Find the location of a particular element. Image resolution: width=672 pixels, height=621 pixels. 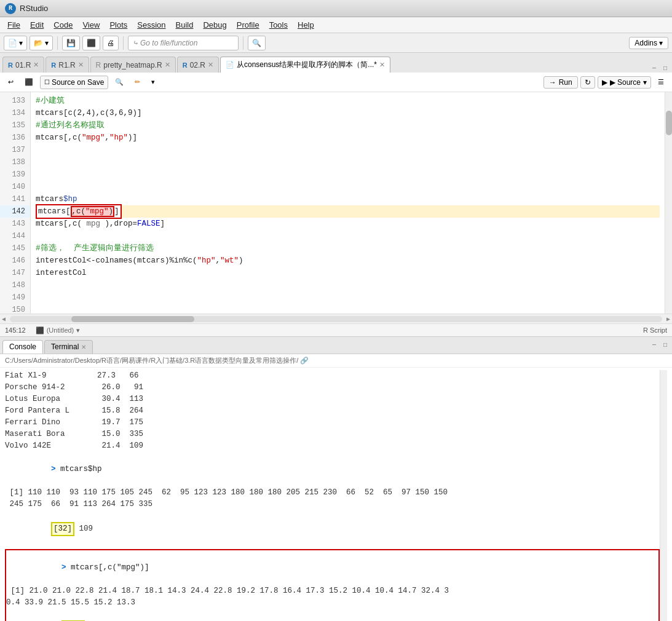

maximize-editor-icon: □ is located at coordinates (665, 68).